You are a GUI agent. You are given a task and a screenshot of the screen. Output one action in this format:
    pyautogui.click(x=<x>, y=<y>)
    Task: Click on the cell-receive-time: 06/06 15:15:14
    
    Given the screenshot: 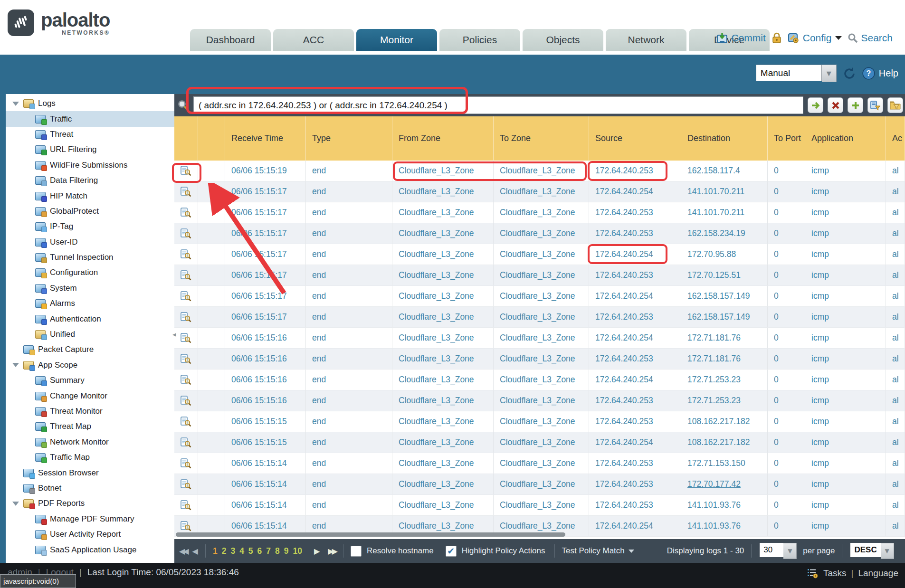 What is the action you would take?
    pyautogui.click(x=266, y=464)
    